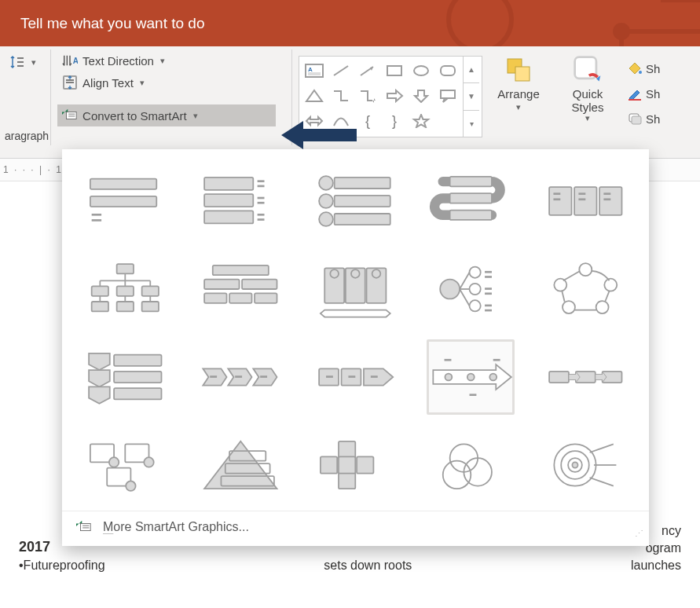 The image size is (700, 608). I want to click on scroll-more-icon: ▾, so click(471, 123).